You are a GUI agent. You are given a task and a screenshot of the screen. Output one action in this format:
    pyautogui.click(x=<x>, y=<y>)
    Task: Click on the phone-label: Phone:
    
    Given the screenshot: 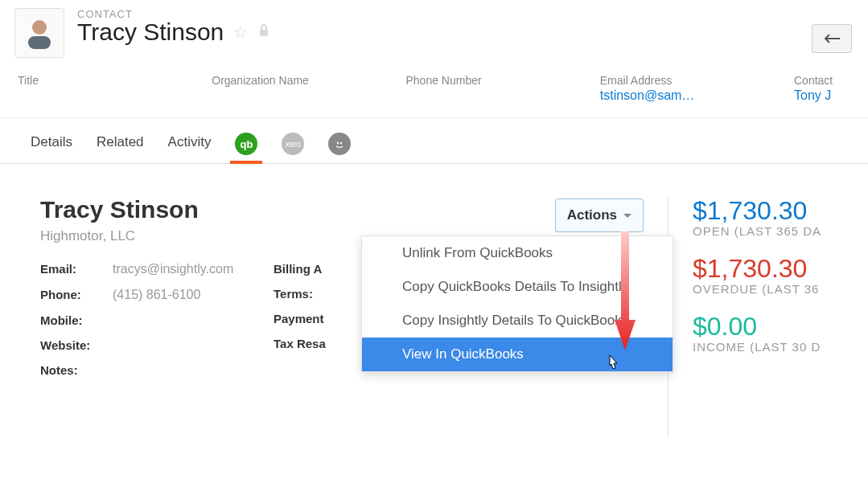 What is the action you would take?
    pyautogui.click(x=76, y=295)
    